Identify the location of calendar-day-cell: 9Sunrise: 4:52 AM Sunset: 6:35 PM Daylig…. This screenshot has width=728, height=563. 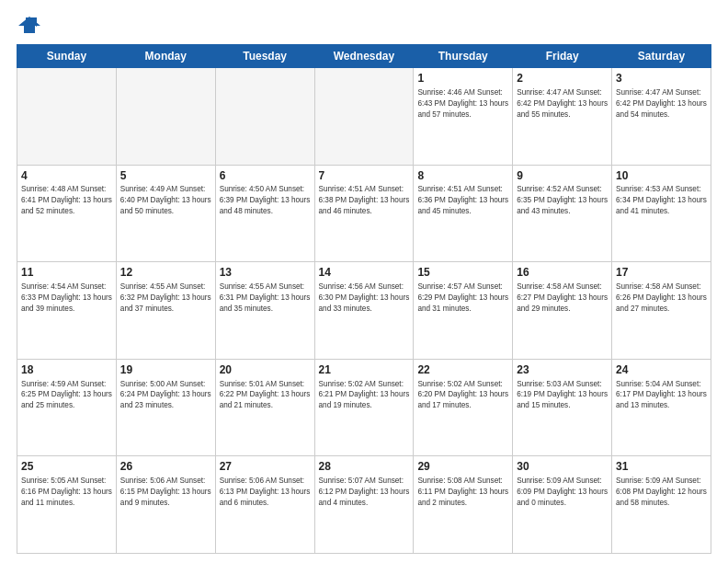
(563, 213).